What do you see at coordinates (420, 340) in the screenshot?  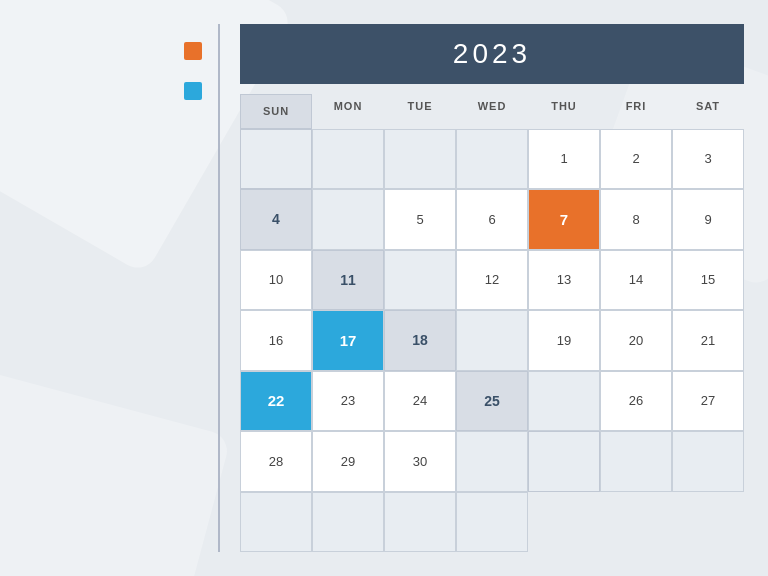 I see `week-num-18: 18` at bounding box center [420, 340].